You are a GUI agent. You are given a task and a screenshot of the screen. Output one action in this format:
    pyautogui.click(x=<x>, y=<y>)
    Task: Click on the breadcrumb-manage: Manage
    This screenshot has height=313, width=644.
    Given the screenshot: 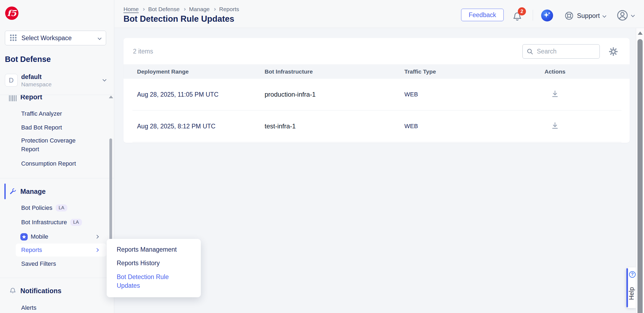 What is the action you would take?
    pyautogui.click(x=199, y=9)
    